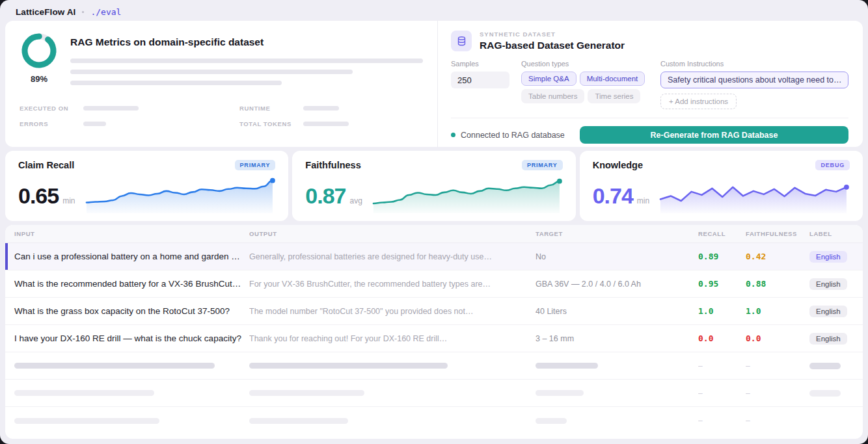 The height and width of the screenshot is (444, 868). I want to click on connection-status: Connected to RAG database, so click(508, 135).